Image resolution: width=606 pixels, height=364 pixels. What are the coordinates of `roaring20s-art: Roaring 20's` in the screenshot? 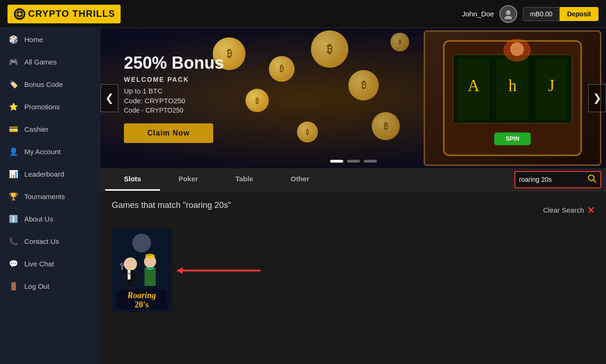 It's located at (142, 271).